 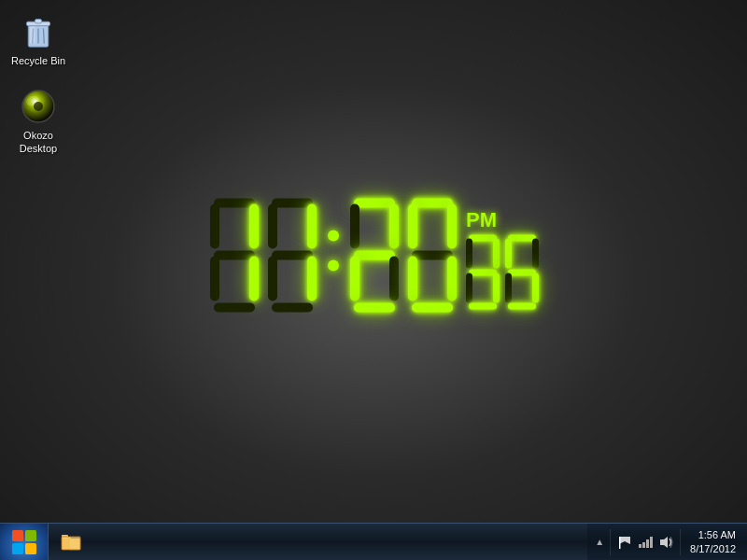 What do you see at coordinates (482, 220) in the screenshot?
I see `ampm-label: PM` at bounding box center [482, 220].